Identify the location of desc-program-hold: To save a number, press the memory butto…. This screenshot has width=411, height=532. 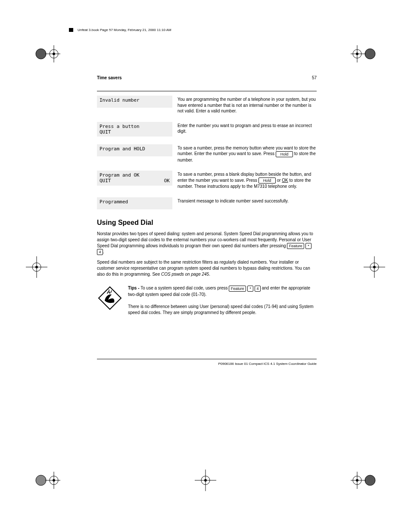
(247, 153).